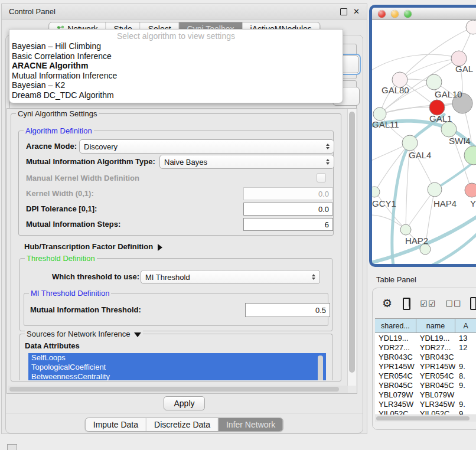 The image size is (476, 450). I want to click on node-gal11, so click(380, 114).